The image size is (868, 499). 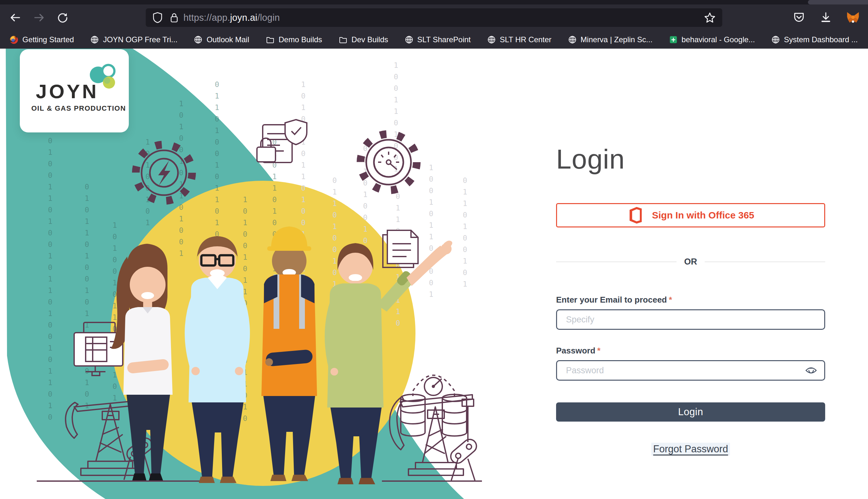 I want to click on back-button, so click(x=15, y=18).